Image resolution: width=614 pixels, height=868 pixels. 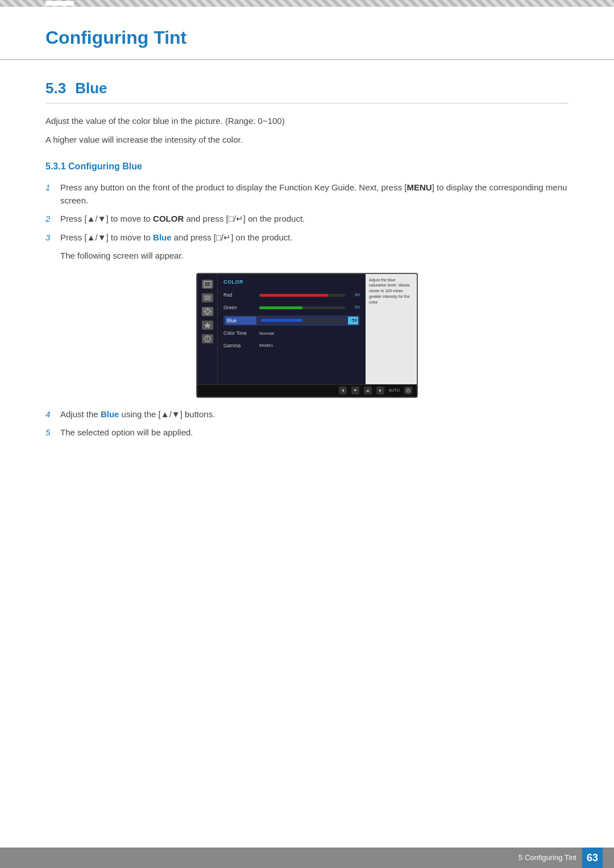 What do you see at coordinates (138, 415) in the screenshot?
I see `step-text-4: Adjust the Blue using the [▲/▼] buttons.` at bounding box center [138, 415].